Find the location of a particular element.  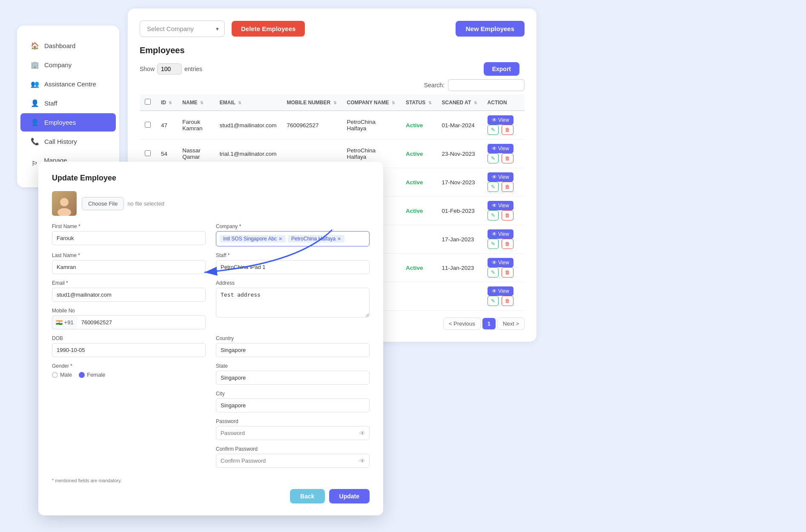

sidebar-item-staff: 👤 Staff is located at coordinates (68, 103).